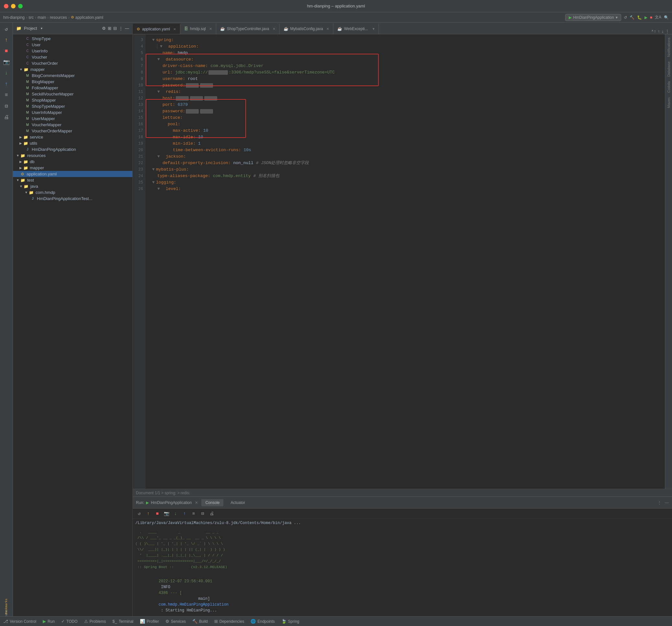 Image resolution: width=672 pixels, height=626 pixels. Describe the element at coordinates (248, 29) in the screenshot. I see `tab-shop-type-controller: ☕ ShopTypeController.java ✕` at that location.